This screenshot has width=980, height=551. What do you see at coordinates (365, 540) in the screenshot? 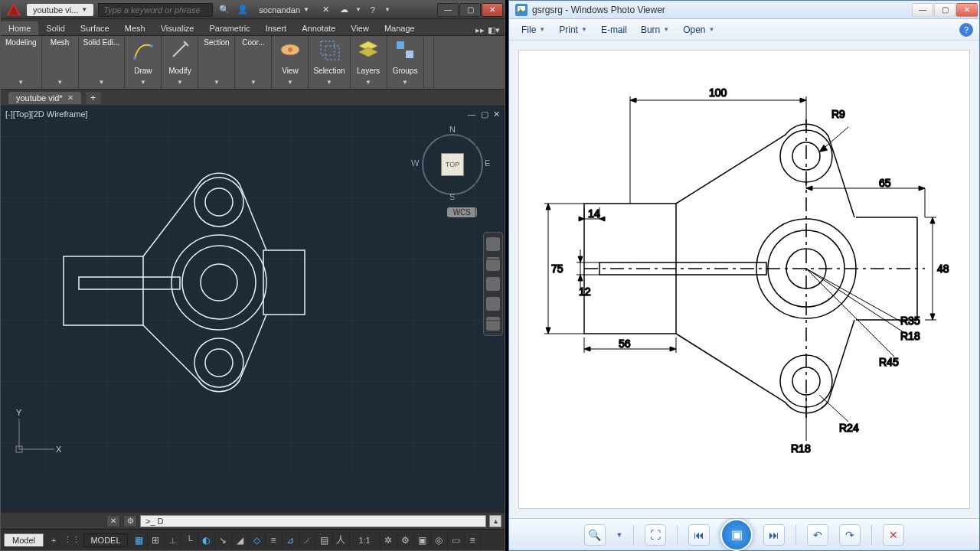
I see `annoscale-icon: 1:1` at bounding box center [365, 540].